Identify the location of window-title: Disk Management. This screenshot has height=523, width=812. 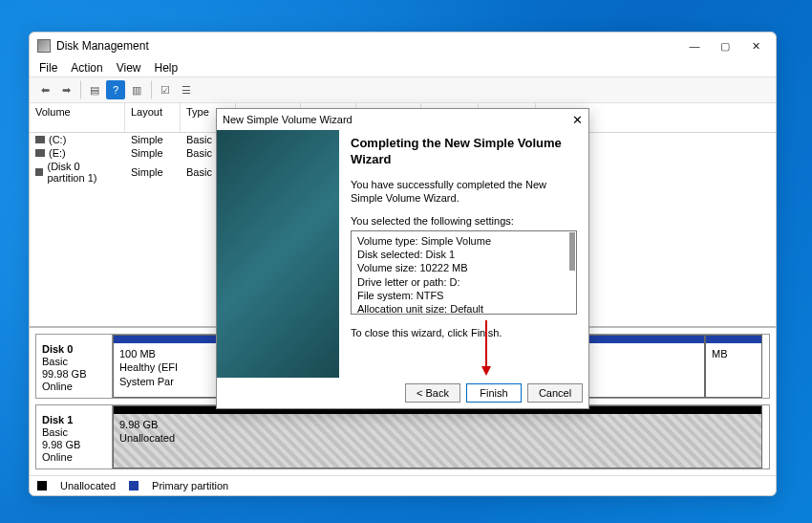
(373, 46).